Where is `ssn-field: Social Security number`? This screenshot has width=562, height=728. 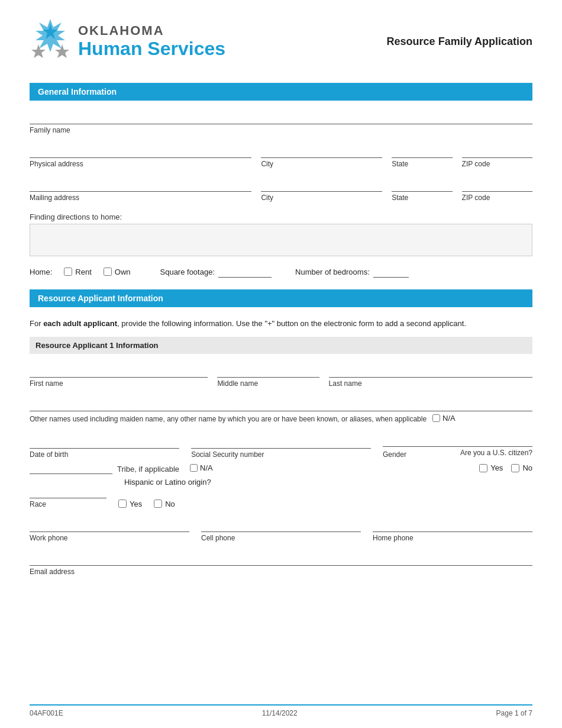
ssn-field: Social Security number is located at coordinates (281, 446).